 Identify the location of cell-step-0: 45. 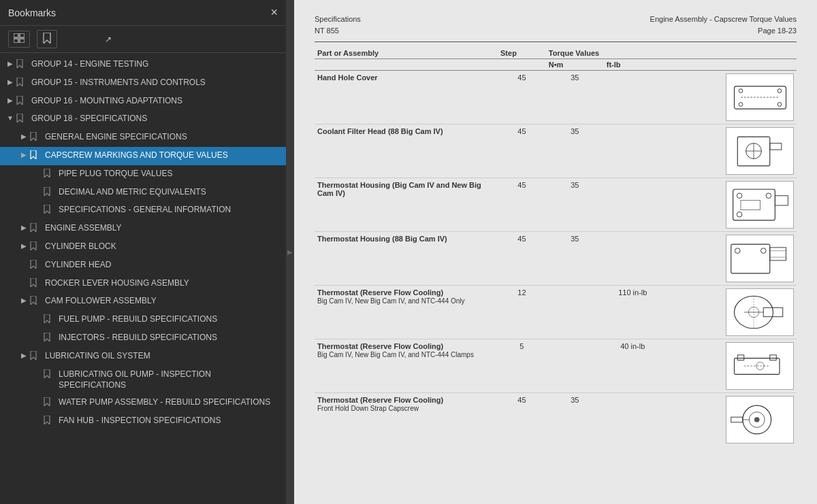
(522, 98).